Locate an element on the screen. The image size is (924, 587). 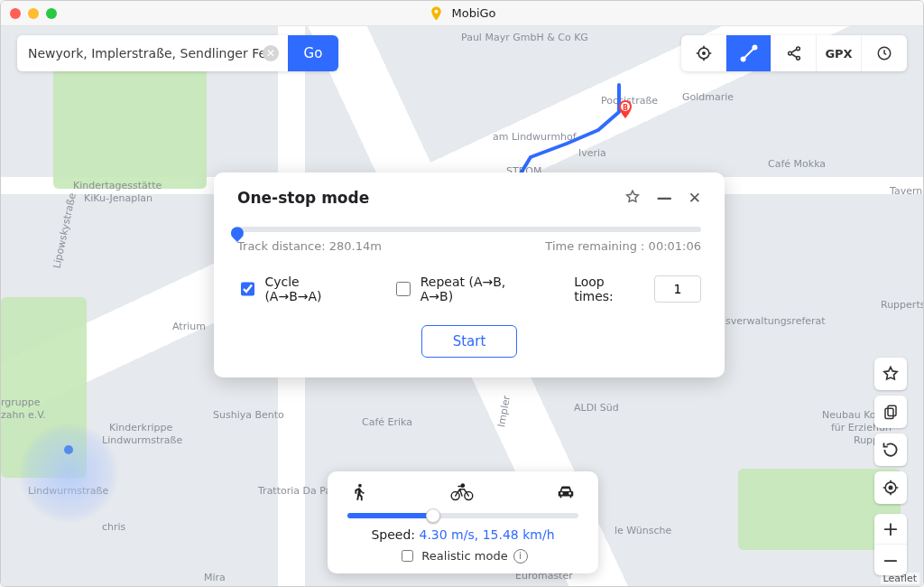
clear-search-icon: ✕ is located at coordinates (271, 53).